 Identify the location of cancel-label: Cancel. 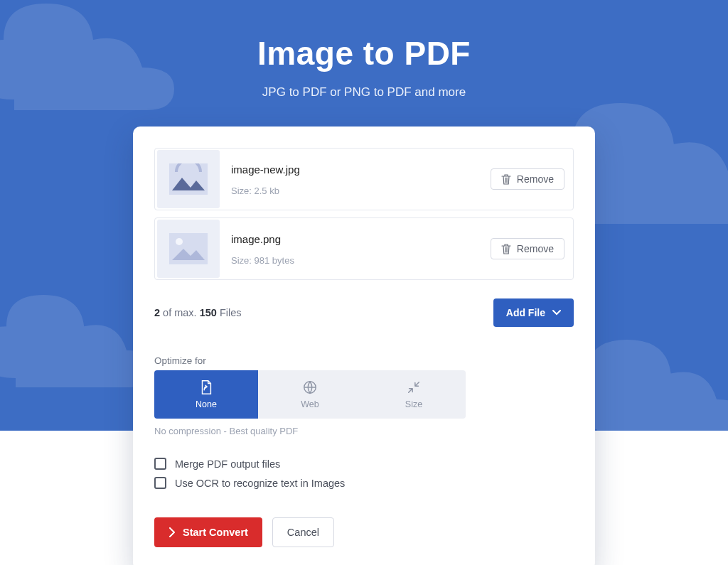
(303, 532).